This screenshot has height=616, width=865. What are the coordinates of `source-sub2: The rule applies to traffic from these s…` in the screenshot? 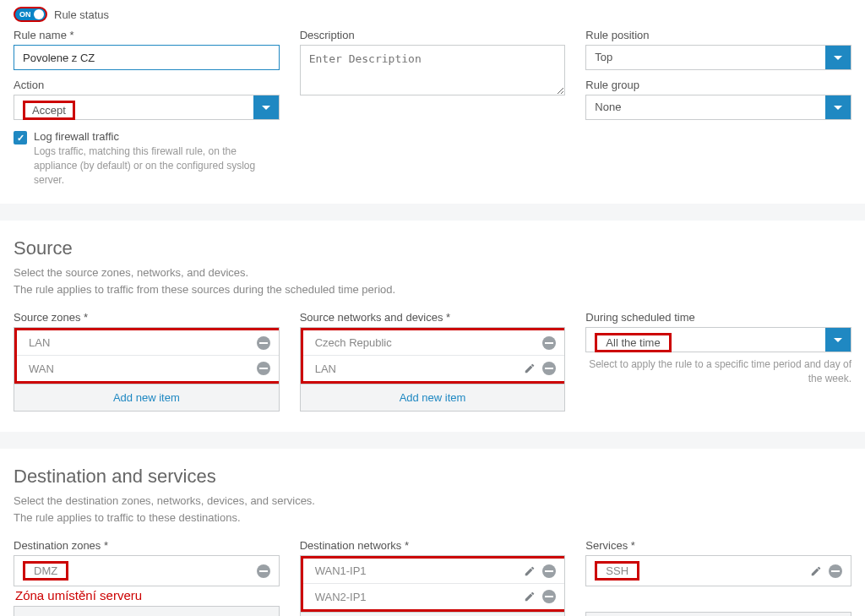 It's located at (432, 290).